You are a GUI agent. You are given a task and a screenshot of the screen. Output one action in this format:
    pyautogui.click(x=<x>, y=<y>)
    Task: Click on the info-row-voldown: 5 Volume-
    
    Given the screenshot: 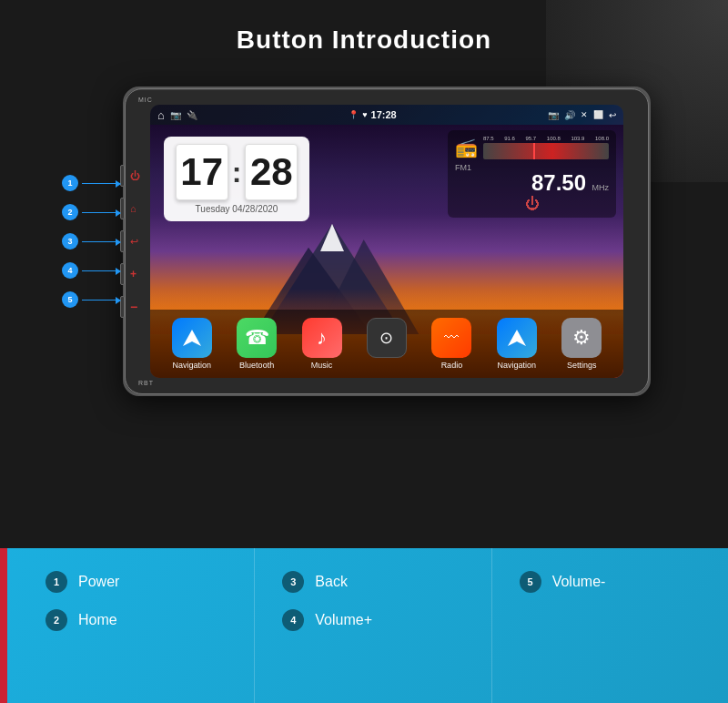 What is the action you would take?
    pyautogui.click(x=610, y=582)
    